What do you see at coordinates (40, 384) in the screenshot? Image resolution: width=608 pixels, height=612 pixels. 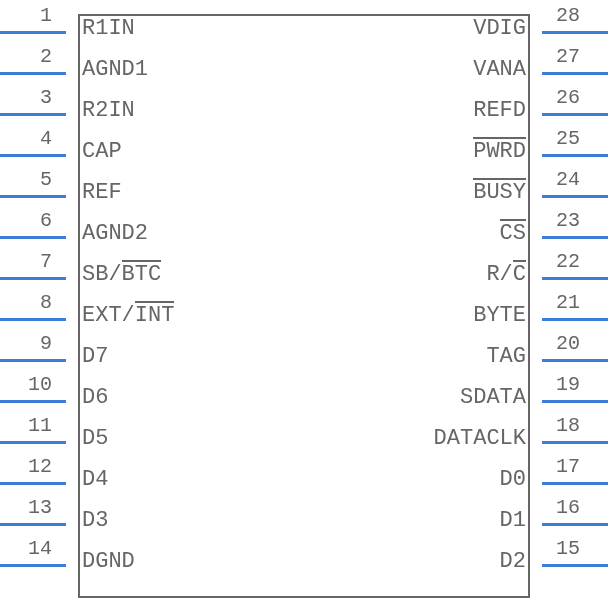 I see `pin-number: 10` at bounding box center [40, 384].